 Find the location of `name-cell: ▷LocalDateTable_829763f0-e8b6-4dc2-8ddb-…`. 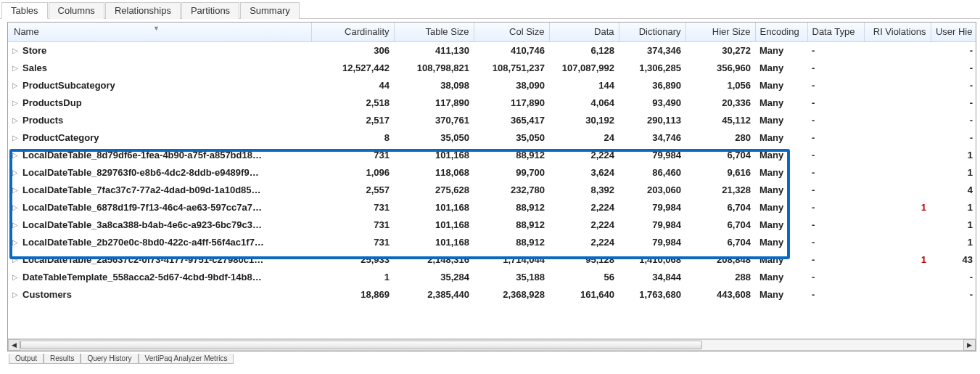

name-cell: ▷LocalDateTable_829763f0-e8b6-4dc2-8ddb-… is located at coordinates (160, 172).